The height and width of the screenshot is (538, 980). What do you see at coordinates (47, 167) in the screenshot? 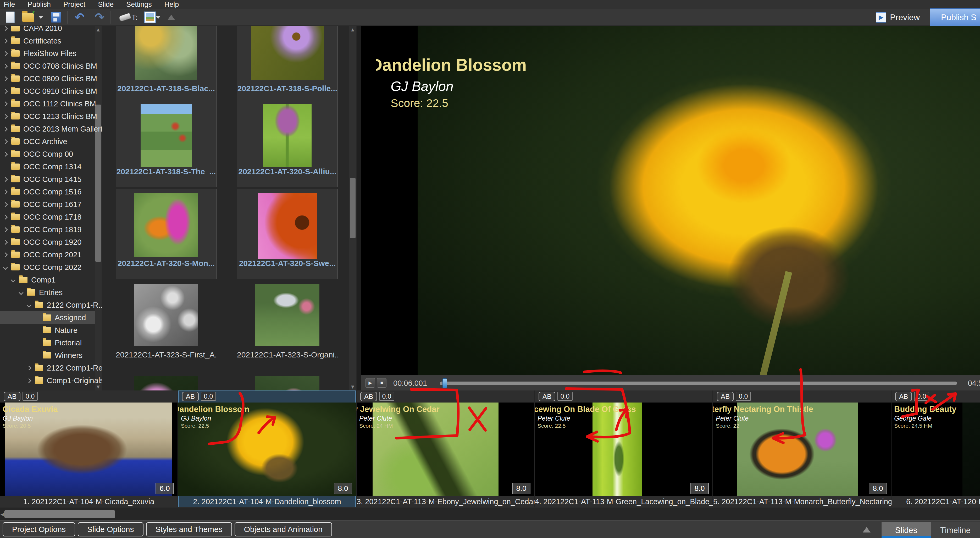
I see `tree-item-occ-comp-1314: OCC Comp 1314` at bounding box center [47, 167].